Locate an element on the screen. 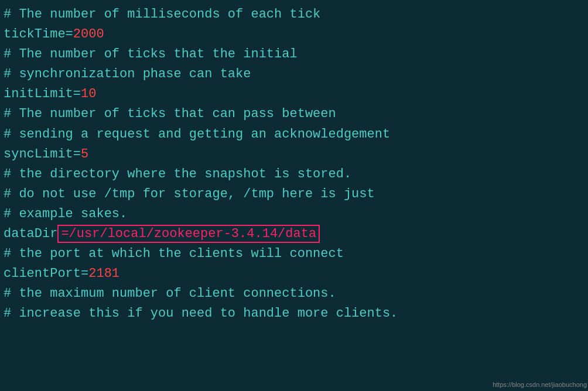 The height and width of the screenshot is (391, 588). line-4: # synchronization phase can take is located at coordinates (294, 74).